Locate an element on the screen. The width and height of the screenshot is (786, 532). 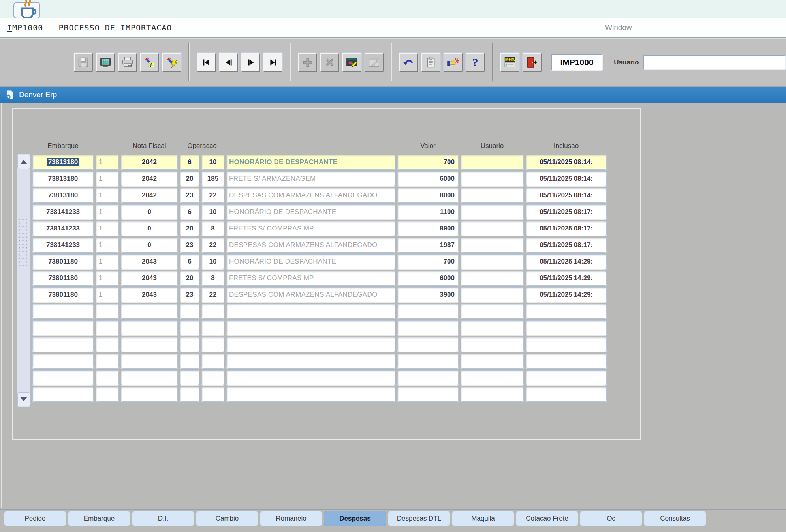
insert-record-button is located at coordinates (308, 62).